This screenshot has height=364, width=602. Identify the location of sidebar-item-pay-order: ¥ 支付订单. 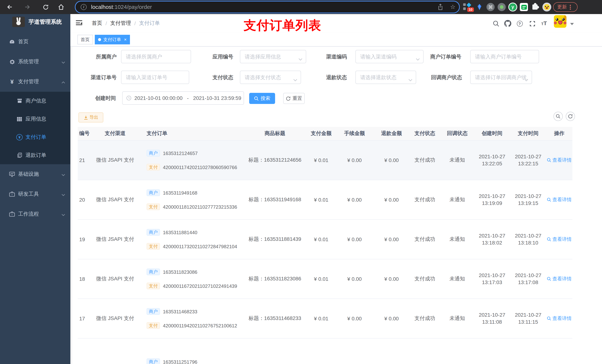
(35, 137).